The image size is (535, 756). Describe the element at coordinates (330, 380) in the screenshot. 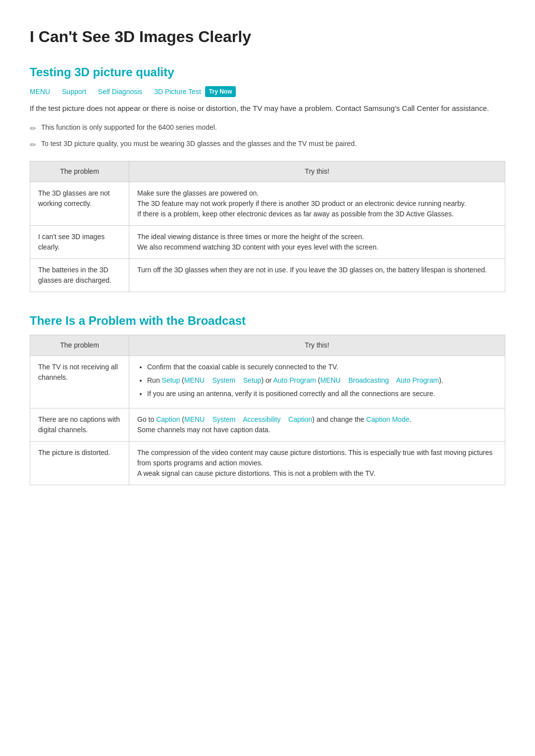

I see `link-menu2: MENU` at that location.